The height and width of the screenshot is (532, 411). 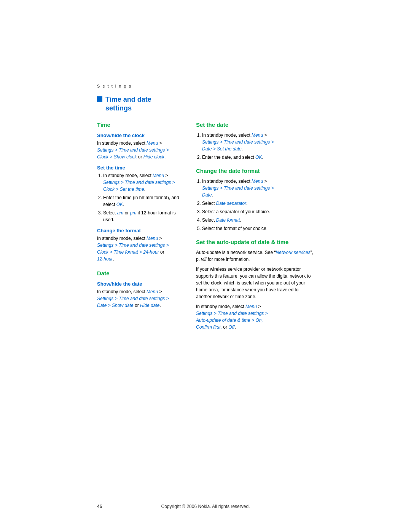 I want to click on auto-update-body2: If your wireless service provider or net…, so click(x=255, y=283).